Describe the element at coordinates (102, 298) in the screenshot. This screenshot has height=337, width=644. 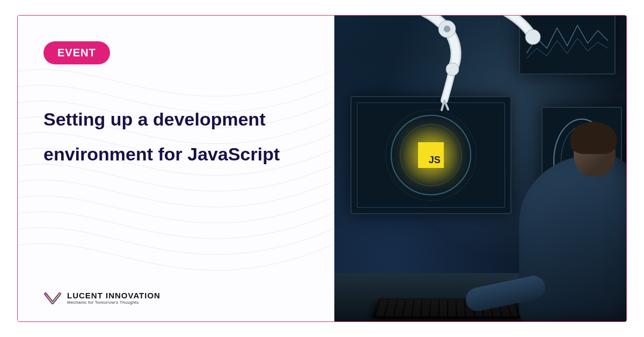
I see `brand-block: LUCENT INNOVATION Mechanic for Tomorrow'…` at that location.